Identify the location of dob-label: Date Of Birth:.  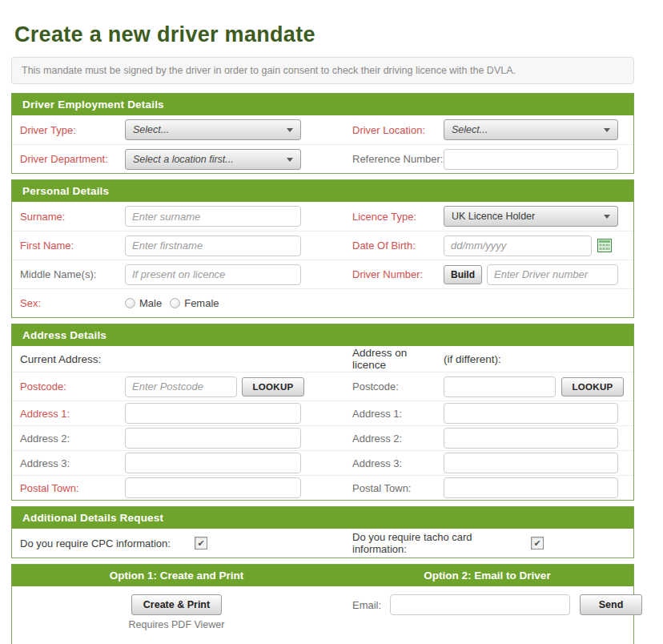
(392, 245).